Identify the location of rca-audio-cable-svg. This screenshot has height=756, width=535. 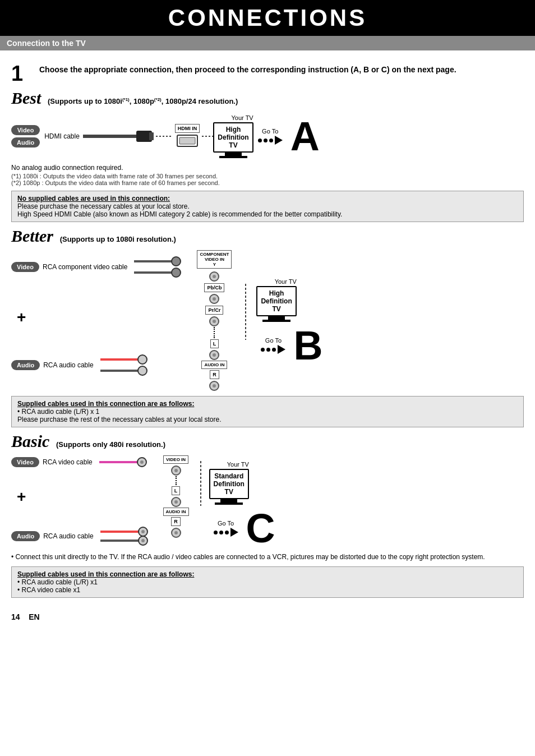
(128, 365).